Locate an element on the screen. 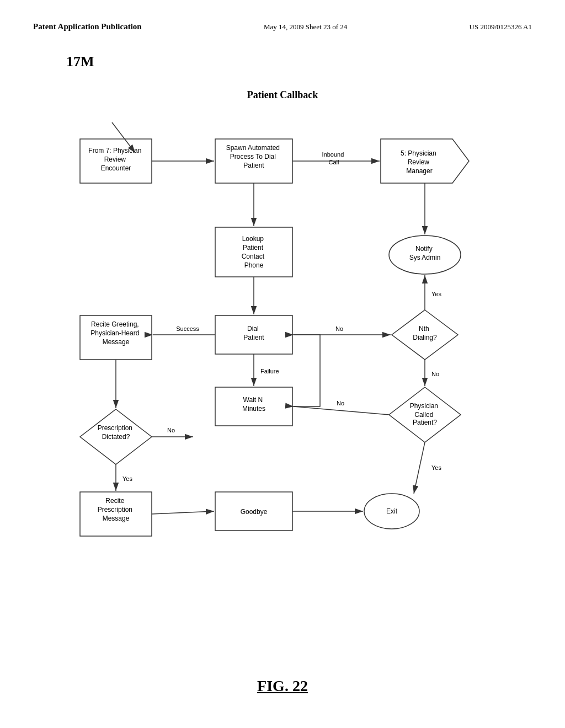  success-label: Success is located at coordinates (188, 329).